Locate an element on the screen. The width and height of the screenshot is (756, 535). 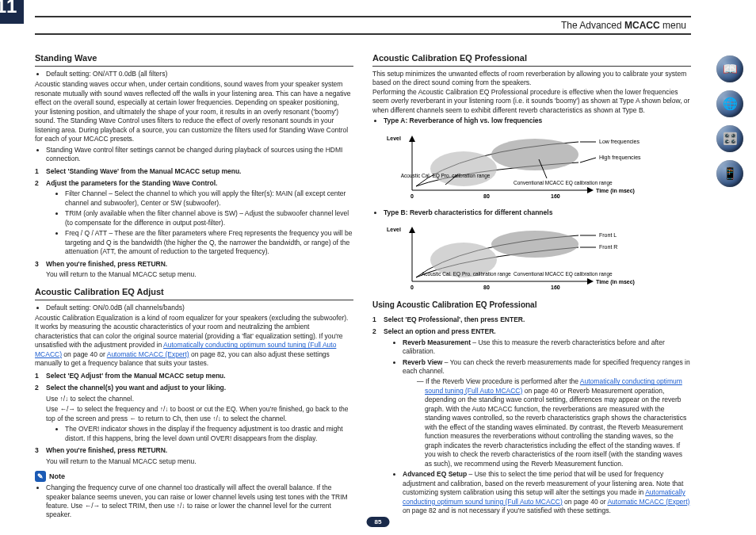
default-setting-eqa: Default setting: ON/0.0dB (all channels/… is located at coordinates (200, 308).